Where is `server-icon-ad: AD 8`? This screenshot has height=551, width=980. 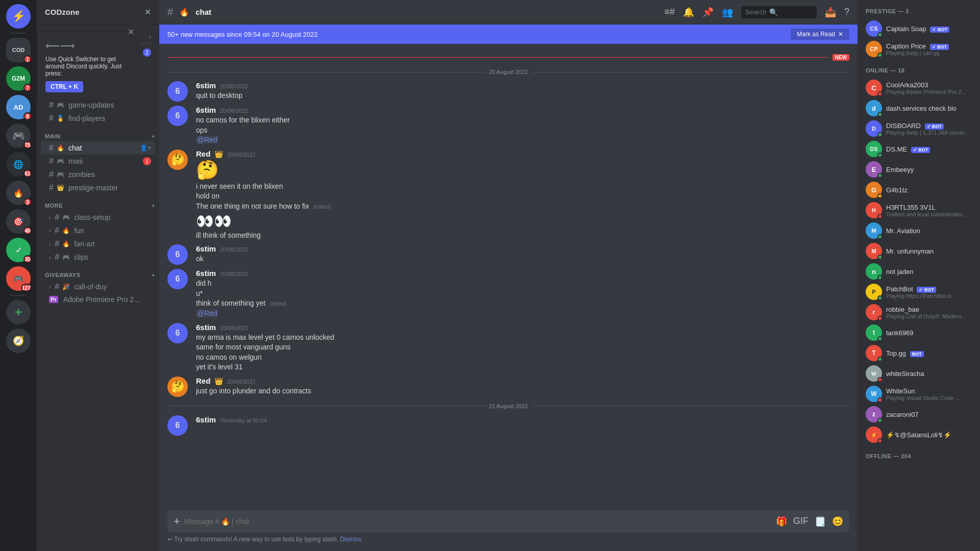
server-icon-ad: AD 8 is located at coordinates (18, 107).